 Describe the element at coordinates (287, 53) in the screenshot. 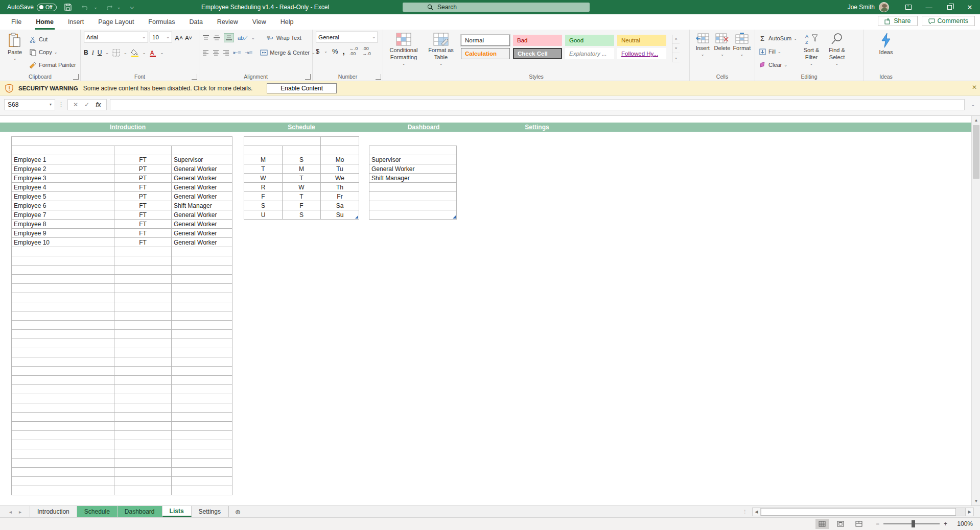

I see `merge-center-button: Merge & Center ⌄` at that location.